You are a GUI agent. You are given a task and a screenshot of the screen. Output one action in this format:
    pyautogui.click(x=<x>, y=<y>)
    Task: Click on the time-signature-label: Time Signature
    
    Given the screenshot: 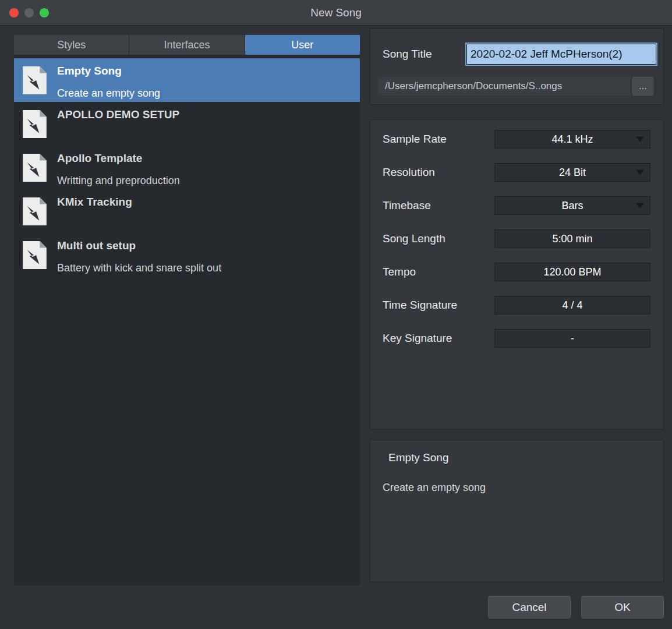 What is the action you would take?
    pyautogui.click(x=420, y=305)
    